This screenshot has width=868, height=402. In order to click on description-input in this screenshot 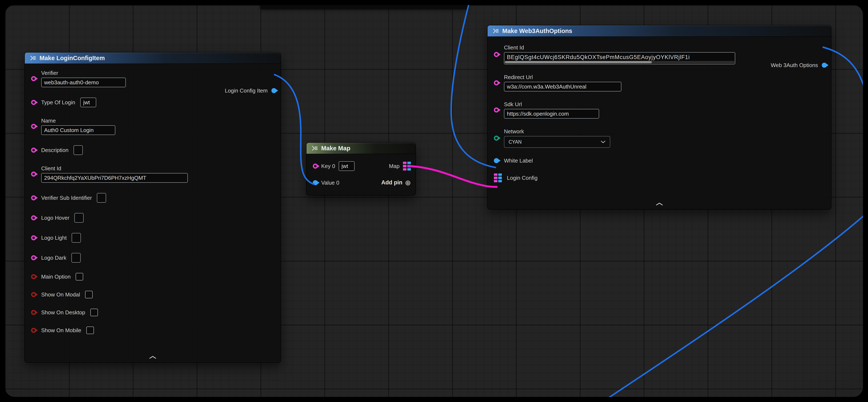, I will do `click(78, 150)`.